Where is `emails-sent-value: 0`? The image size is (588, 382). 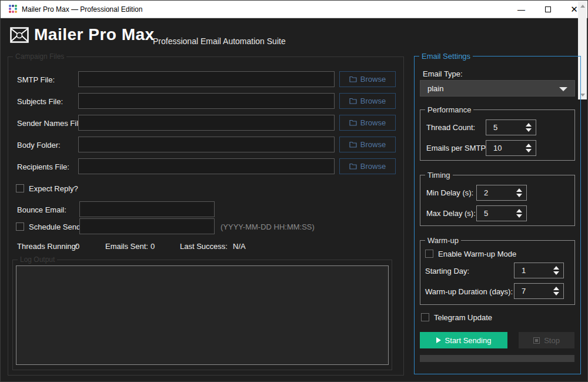
emails-sent-value: 0 is located at coordinates (153, 246).